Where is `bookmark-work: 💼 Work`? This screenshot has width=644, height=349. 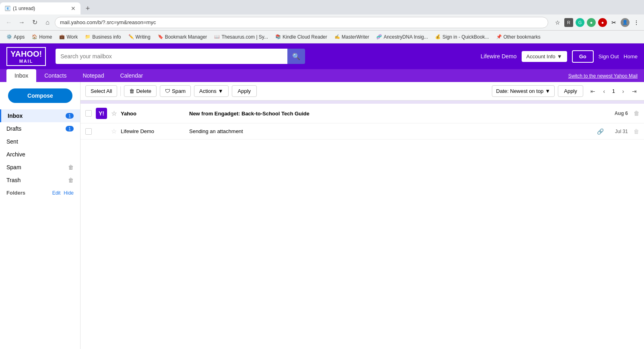
bookmark-work: 💼 Work is located at coordinates (68, 37).